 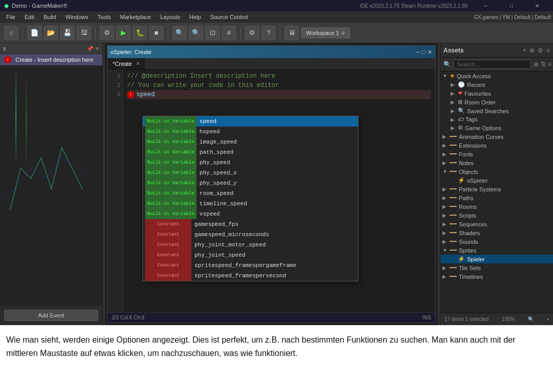 I want to click on save-button: 💾, so click(x=67, y=33).